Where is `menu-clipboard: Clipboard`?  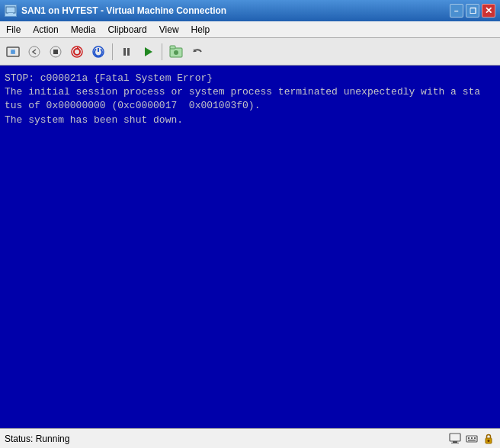
menu-clipboard: Clipboard is located at coordinates (127, 29).